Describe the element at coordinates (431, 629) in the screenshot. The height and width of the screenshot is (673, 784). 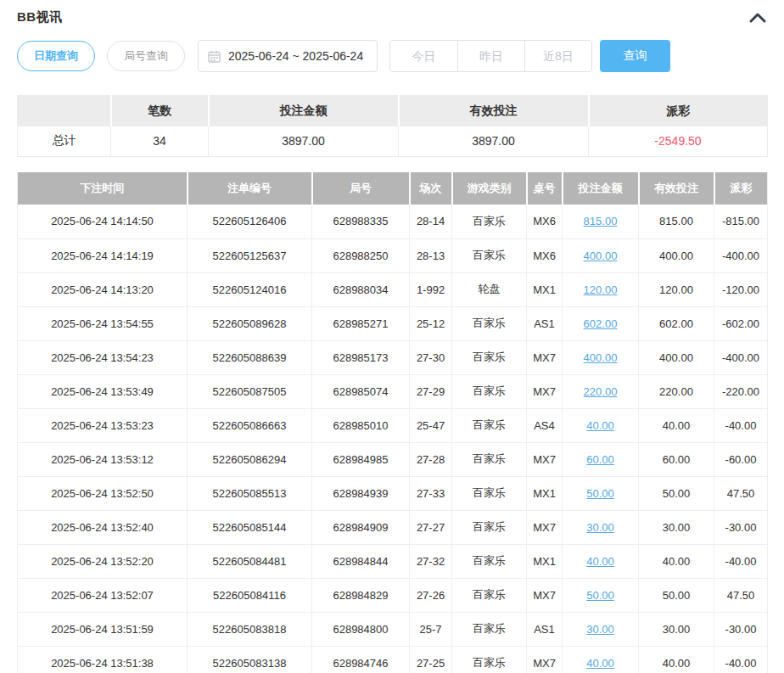
I see `session-cell: 25-7` at that location.